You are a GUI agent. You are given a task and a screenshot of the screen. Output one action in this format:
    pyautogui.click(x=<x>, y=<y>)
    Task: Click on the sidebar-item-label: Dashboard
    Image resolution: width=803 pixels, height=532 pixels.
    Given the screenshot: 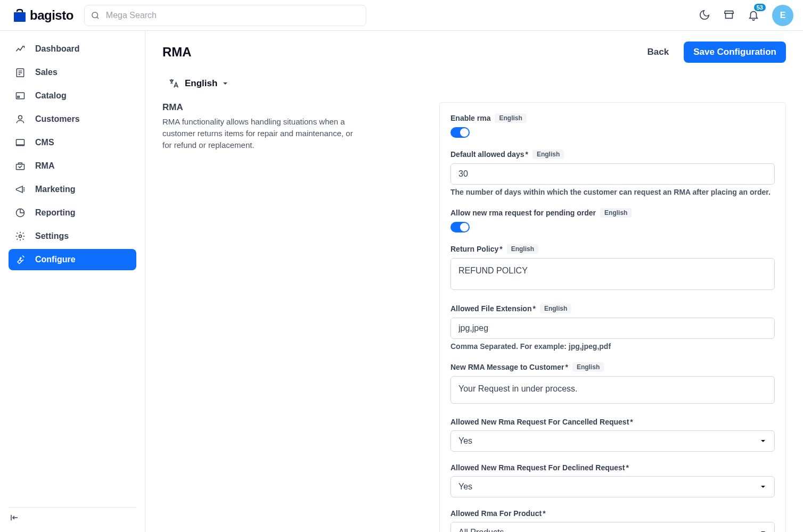 What is the action you would take?
    pyautogui.click(x=58, y=49)
    